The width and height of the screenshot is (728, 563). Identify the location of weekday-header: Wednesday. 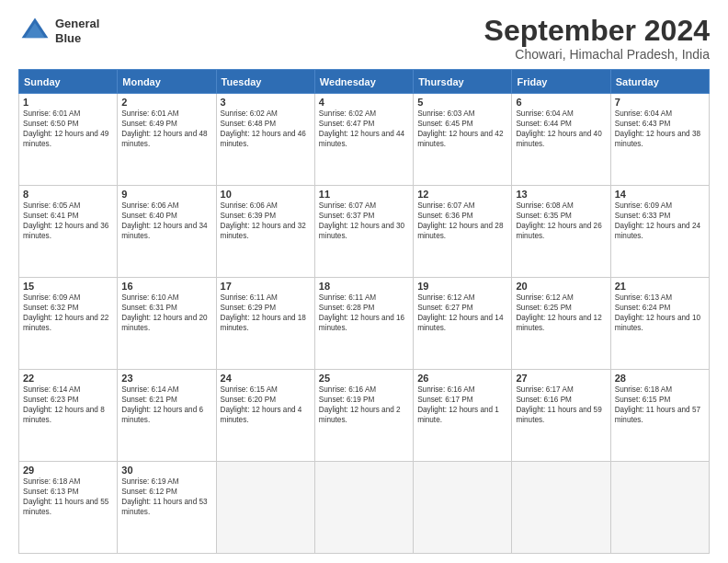
(364, 82).